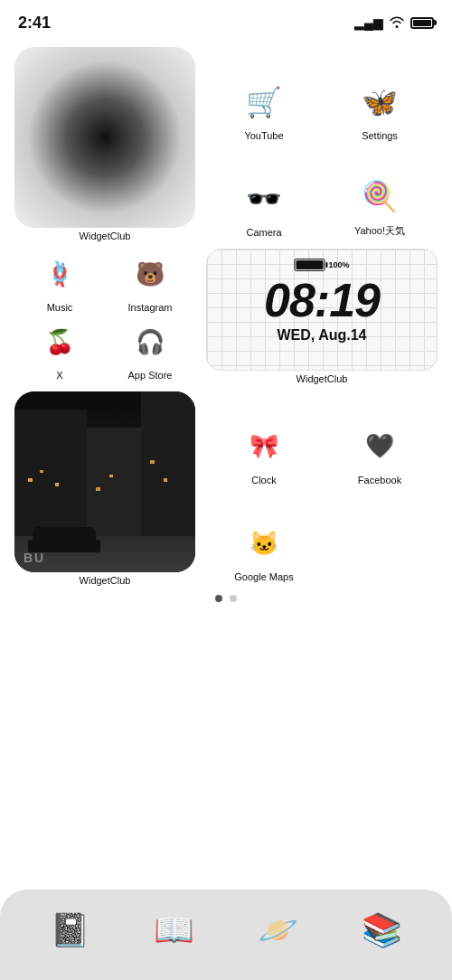 The image size is (452, 980). What do you see at coordinates (150, 274) in the screenshot?
I see `instagram-icon: 🐻` at bounding box center [150, 274].